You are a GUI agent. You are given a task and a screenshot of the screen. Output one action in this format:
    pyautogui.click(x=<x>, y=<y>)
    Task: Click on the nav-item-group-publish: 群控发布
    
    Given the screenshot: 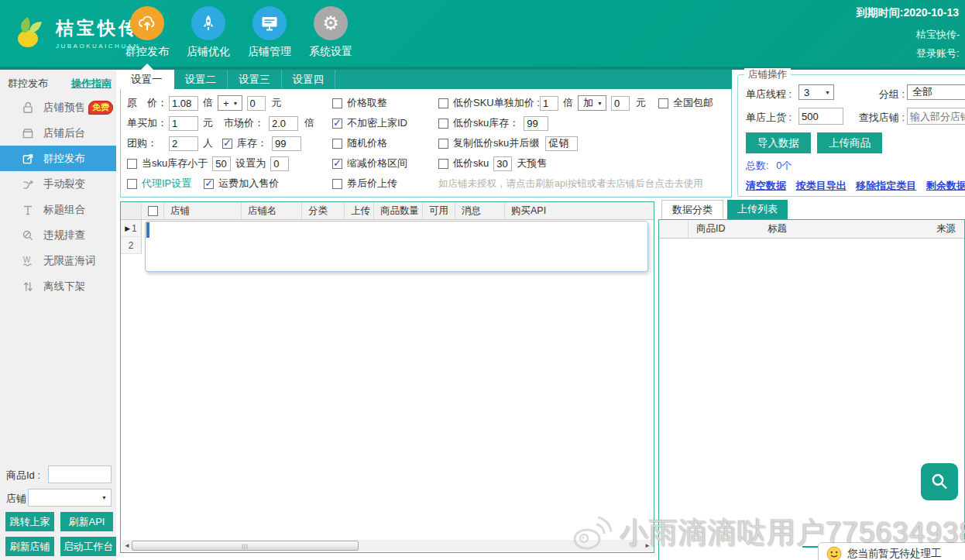 What is the action you would take?
    pyautogui.click(x=147, y=33)
    